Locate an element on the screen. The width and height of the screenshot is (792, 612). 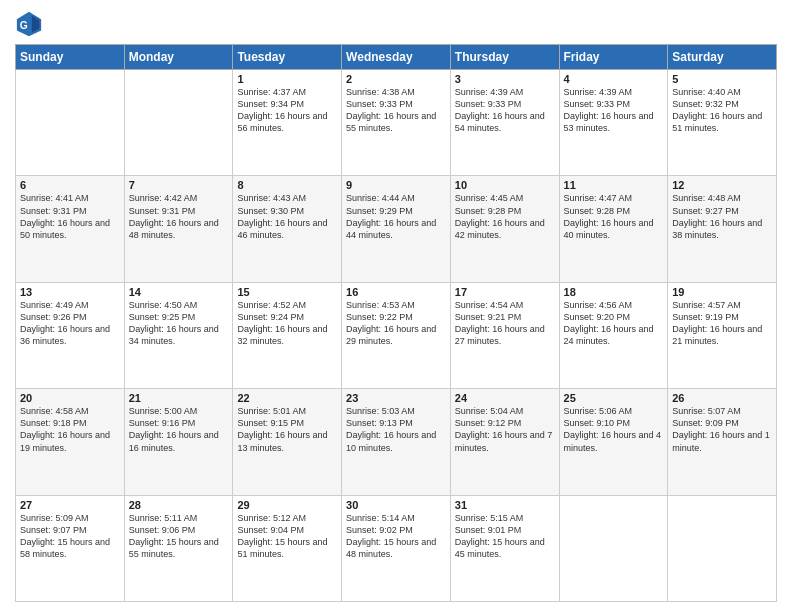
day-info: Sunrise: 5:15 AM Sunset: 9:01 PM Dayligh… is located at coordinates (505, 536).